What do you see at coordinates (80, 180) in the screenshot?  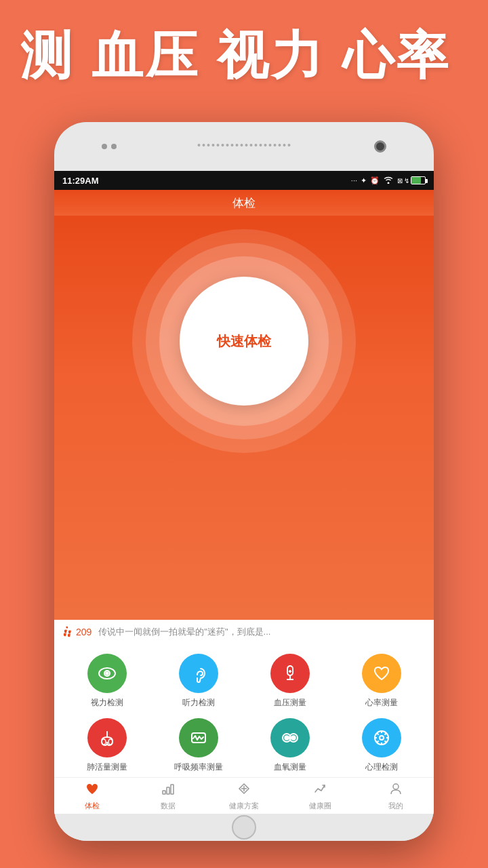 I see `status-time: 11:29AM` at bounding box center [80, 180].